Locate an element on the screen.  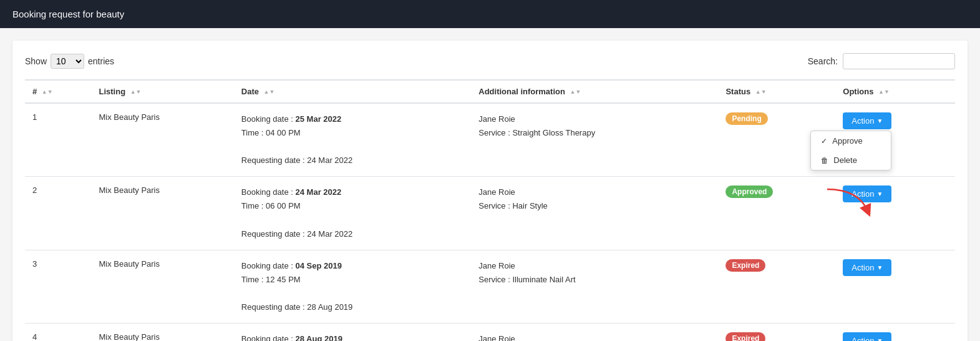
delete-icon: 🗑 is located at coordinates (825, 161).